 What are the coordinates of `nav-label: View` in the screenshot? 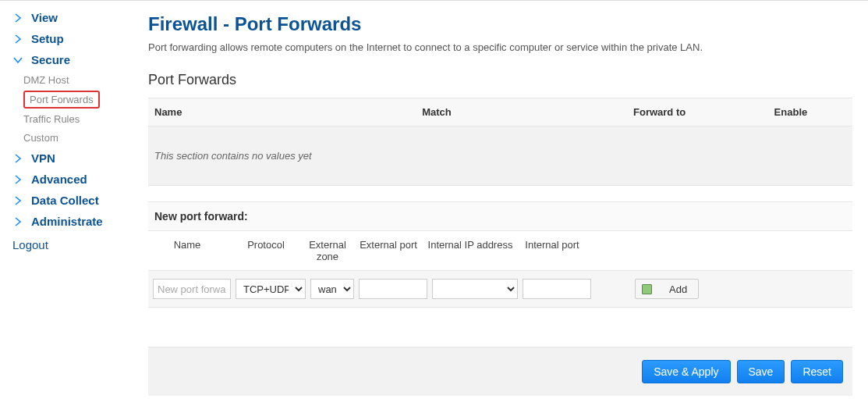 It's located at (44, 17).